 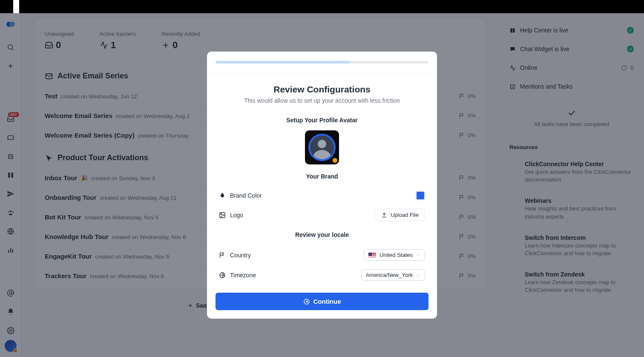 What do you see at coordinates (400, 215) in the screenshot?
I see `upload-file-button: Upload File` at bounding box center [400, 215].